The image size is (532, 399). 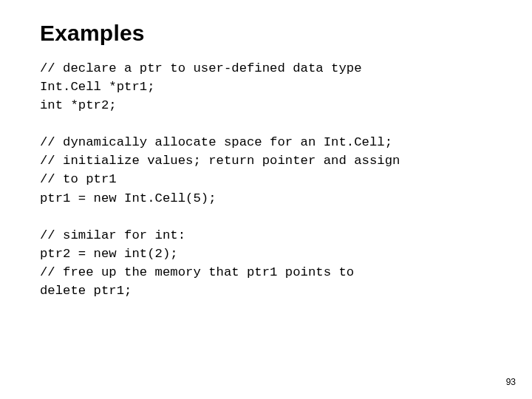 I want to click on code-line: // initialize values; return pointer and…, so click(x=220, y=161).